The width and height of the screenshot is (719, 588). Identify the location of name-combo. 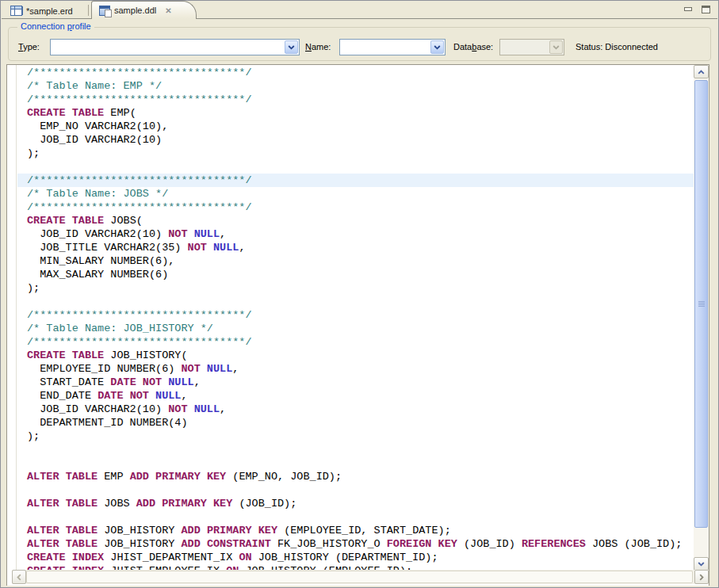
(392, 48).